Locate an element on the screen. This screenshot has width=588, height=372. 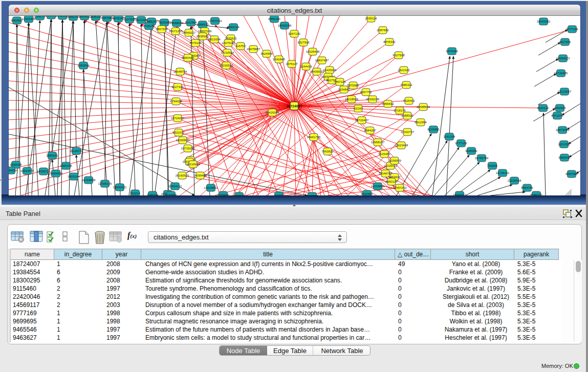
svg-text: 14099486 is located at coordinates (201, 176).